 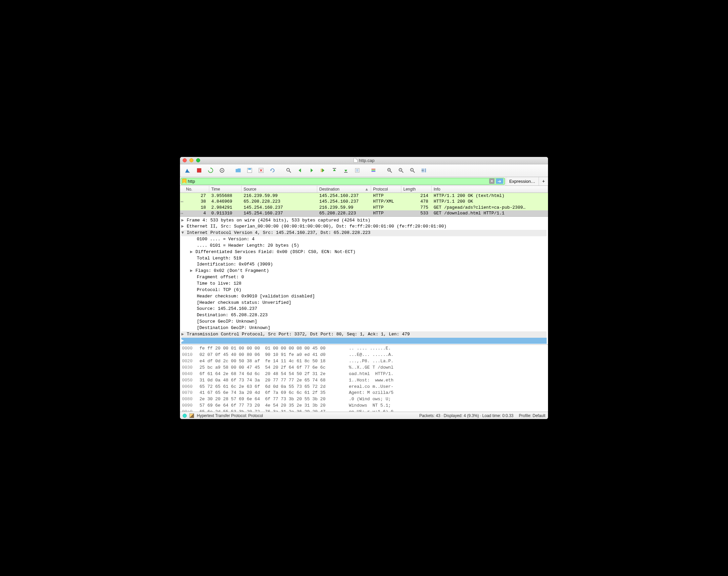 What do you see at coordinates (185, 416) in the screenshot?
I see `expert-info-icon` at bounding box center [185, 416].